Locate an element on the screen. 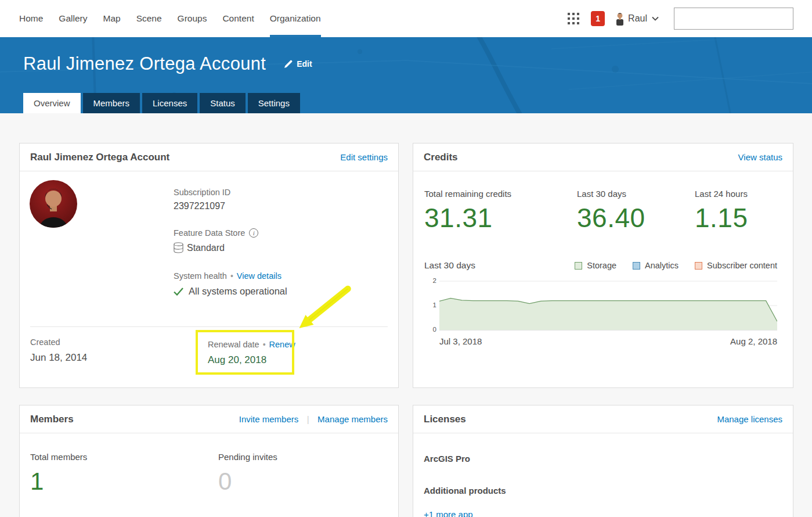 The height and width of the screenshot is (517, 812). members-card: Members Invite members | Manage members … is located at coordinates (209, 461).